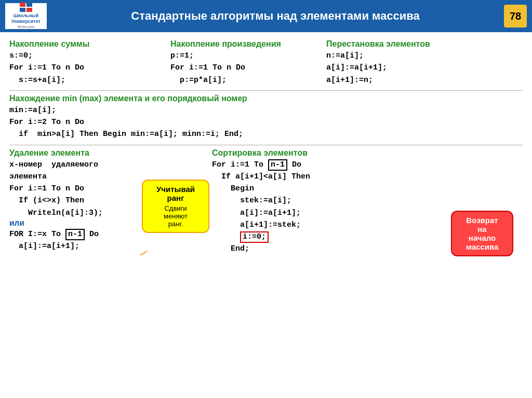  Describe the element at coordinates (424, 44) in the screenshot. I see `swap-title: Перестановка элементов` at that location.